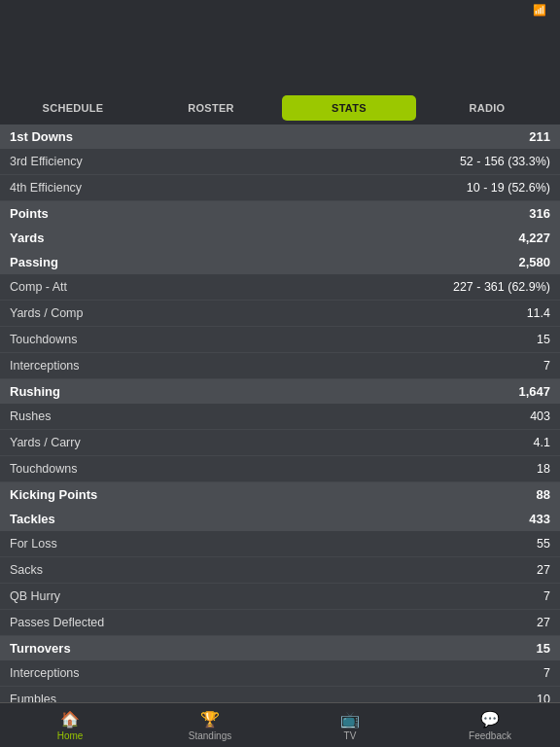 This screenshot has height=747, width=560. I want to click on stat-row: Touchdowns15, so click(280, 340).